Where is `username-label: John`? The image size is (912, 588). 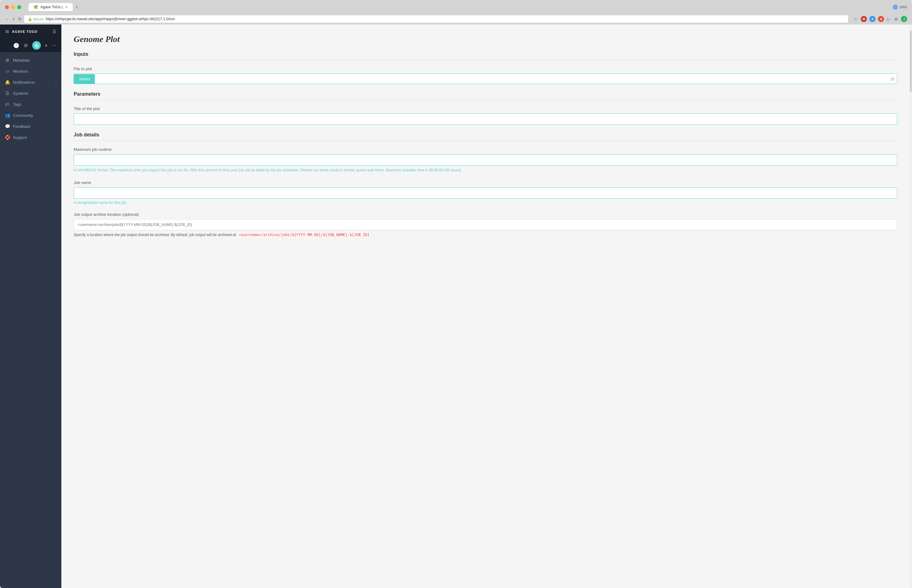
username-label: John is located at coordinates (903, 7).